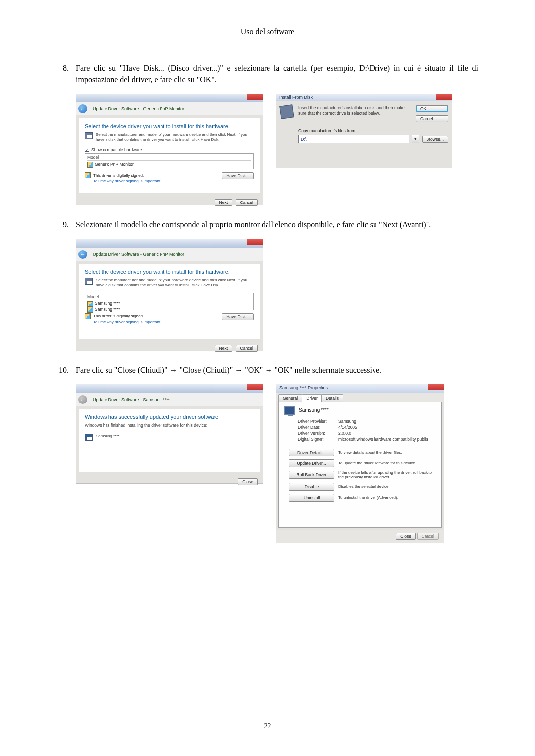 The width and height of the screenshot is (535, 756). Describe the element at coordinates (387, 498) in the screenshot. I see `uninstall-desc: To uninstall the driver (Advanced).` at that location.